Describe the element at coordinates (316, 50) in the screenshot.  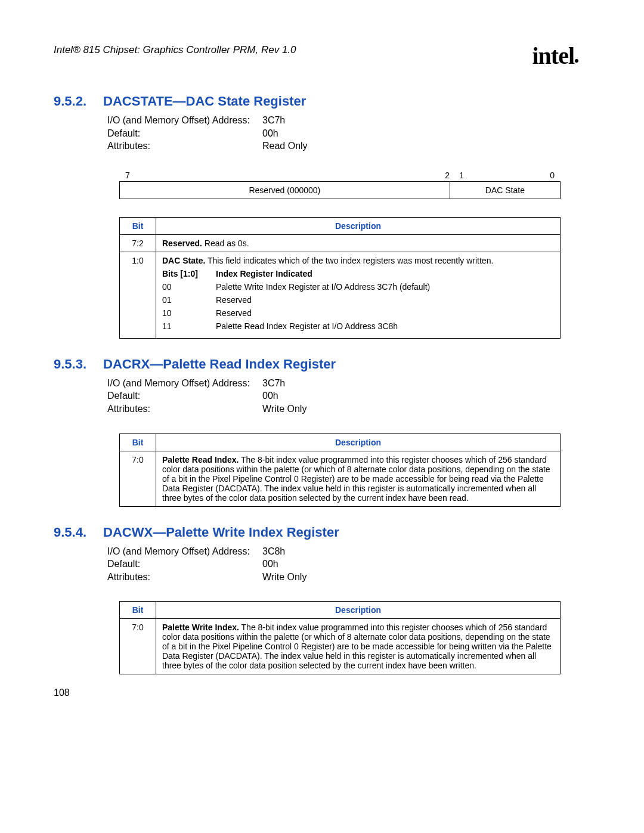
I see `page-header: Intel® 815 Chipset: Graphics Controller …` at that location.